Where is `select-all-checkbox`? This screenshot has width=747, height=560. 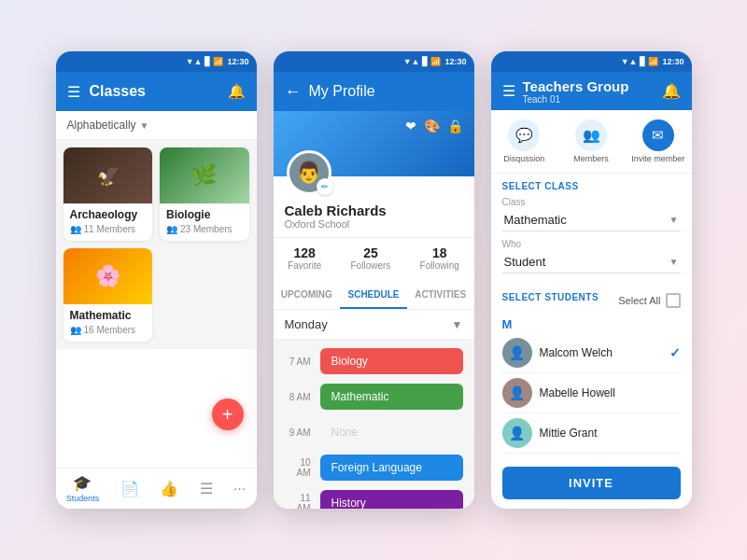
select-all-checkbox is located at coordinates (673, 301).